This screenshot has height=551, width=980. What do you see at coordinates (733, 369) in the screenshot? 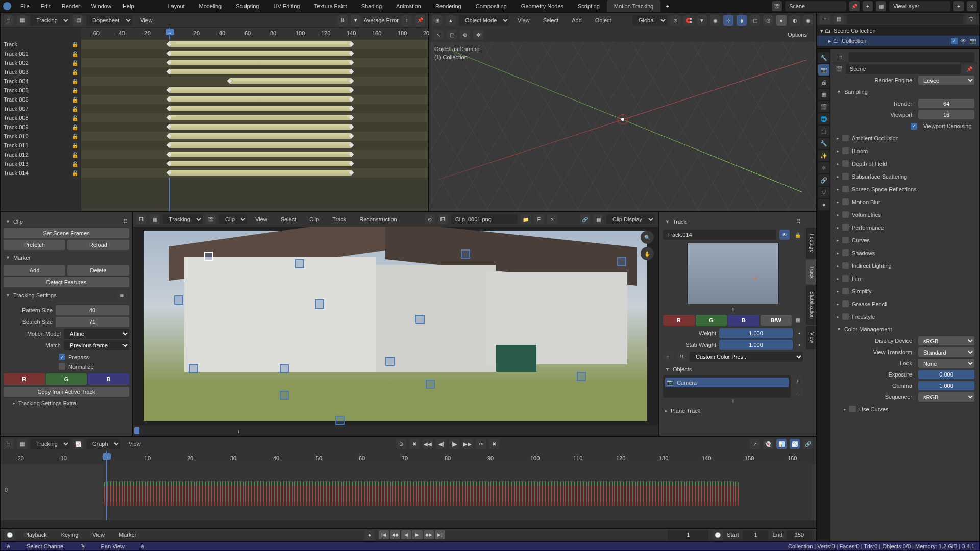
I see `objects-panel-title: ▼Objects` at bounding box center [733, 369].